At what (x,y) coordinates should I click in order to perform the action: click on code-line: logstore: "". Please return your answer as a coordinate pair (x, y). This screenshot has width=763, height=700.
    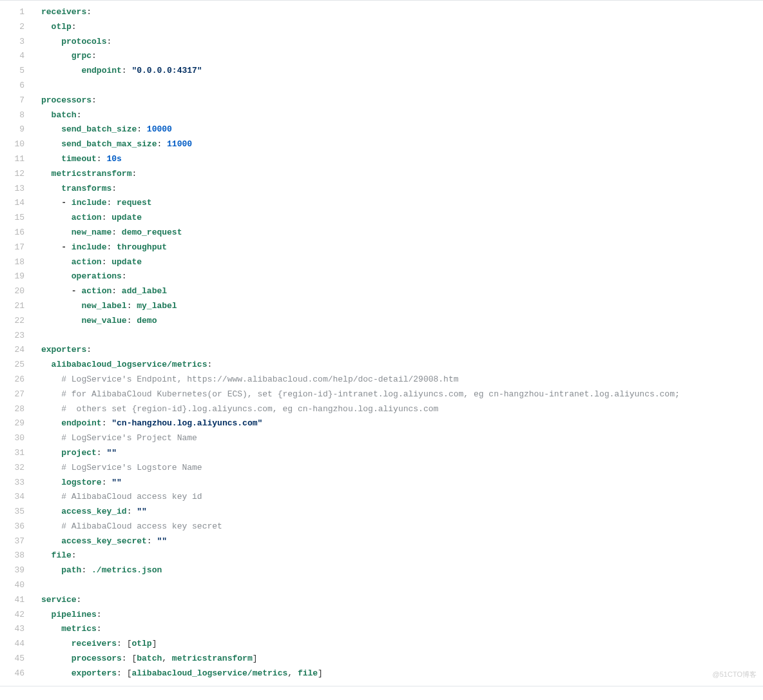
    Looking at the image, I should click on (402, 483).